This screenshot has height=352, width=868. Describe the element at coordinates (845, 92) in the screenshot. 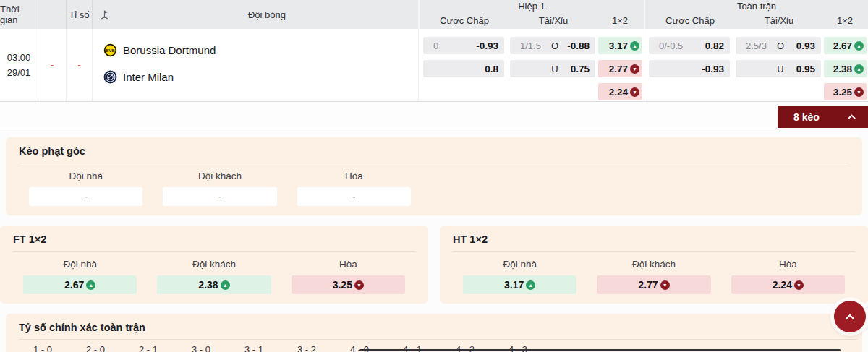

I see `ft-1x2-draw: 3.25▼` at that location.